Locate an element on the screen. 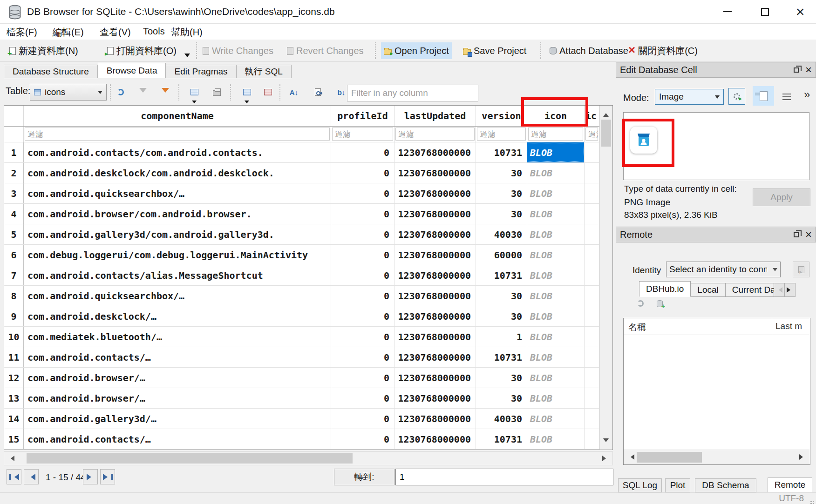 This screenshot has width=816, height=504. filter-icon: 過濾 is located at coordinates (556, 134).